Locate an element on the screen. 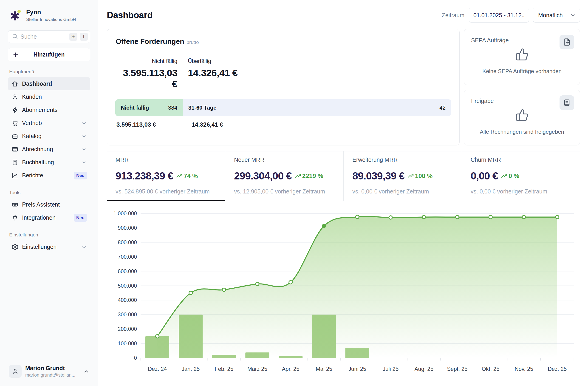 The image size is (588, 386). kpi-value: 913.238,39 € is located at coordinates (144, 176).